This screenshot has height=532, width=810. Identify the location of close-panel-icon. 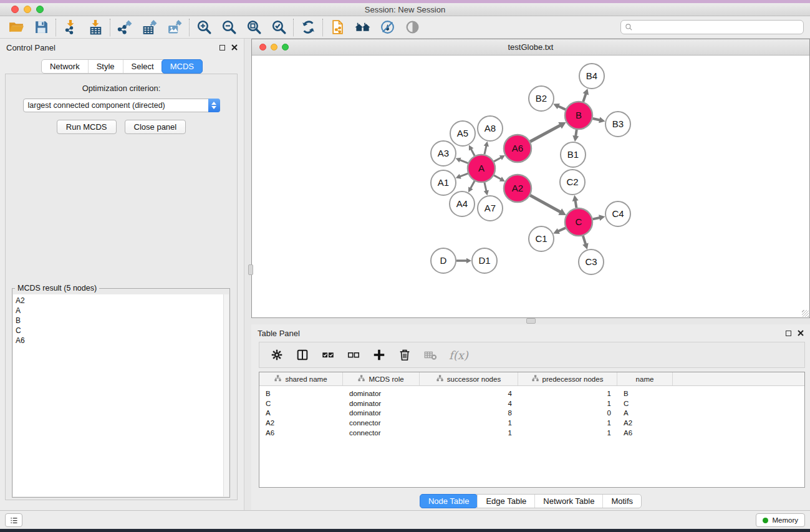
(234, 47).